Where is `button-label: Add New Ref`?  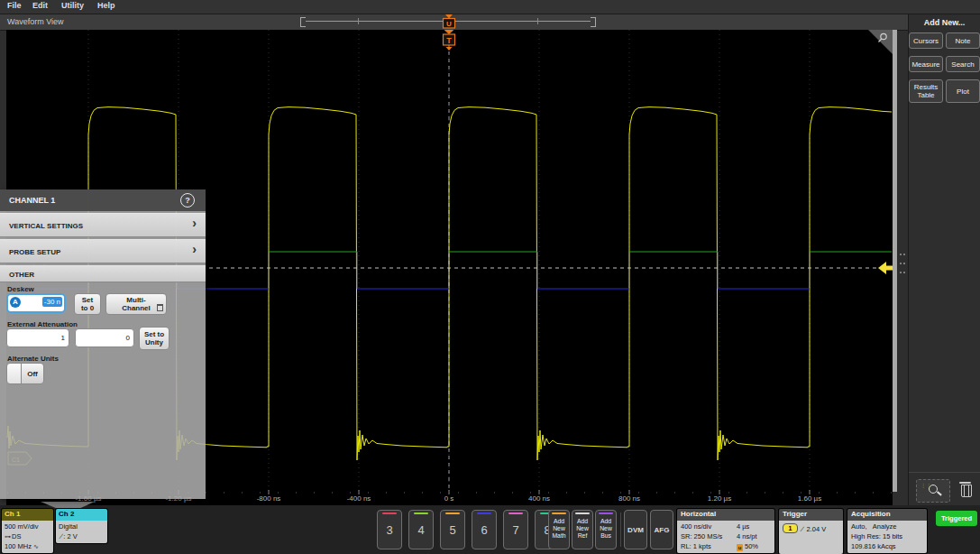
button-label: Add New Ref is located at coordinates (582, 529).